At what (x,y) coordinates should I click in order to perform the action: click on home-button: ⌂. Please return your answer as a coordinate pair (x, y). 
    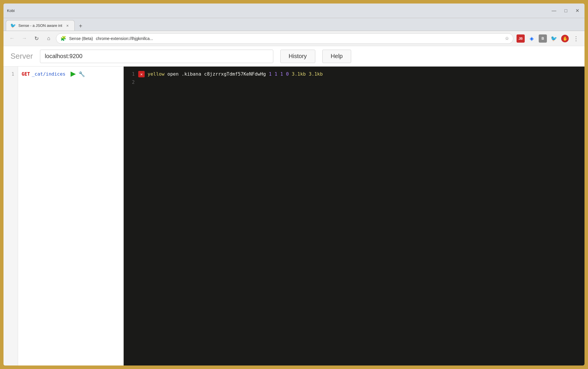
    Looking at the image, I should click on (49, 39).